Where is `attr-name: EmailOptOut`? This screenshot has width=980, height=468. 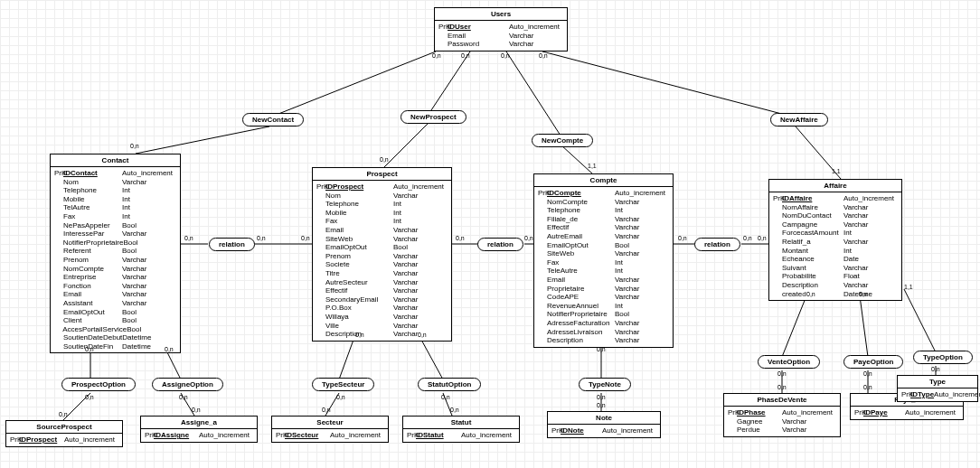
attr-name: EmailOptOut is located at coordinates (92, 313).